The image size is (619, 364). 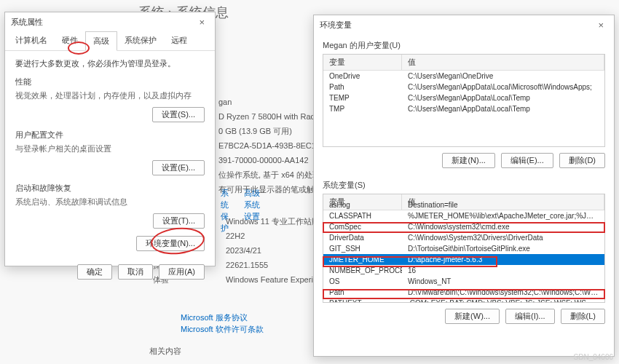 I want to click on system-links: 系统保护 高级系统设置 Microsoft 服务协议 Microsoft 软件许…, so click(x=222, y=323).